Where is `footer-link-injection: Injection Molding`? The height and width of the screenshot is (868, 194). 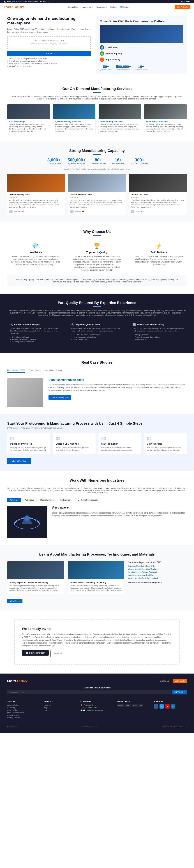
footer-link-injection: Injection Molding is located at coordinates (24, 715).